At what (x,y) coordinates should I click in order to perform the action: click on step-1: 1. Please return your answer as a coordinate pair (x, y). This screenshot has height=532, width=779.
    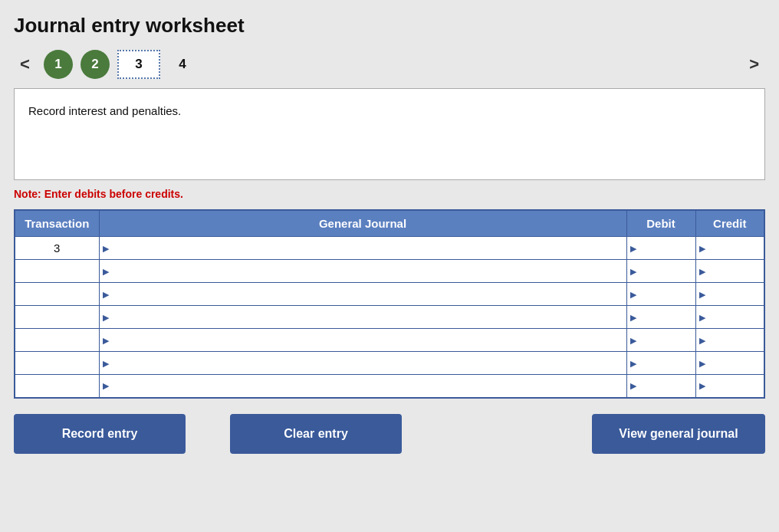
    Looking at the image, I should click on (58, 64).